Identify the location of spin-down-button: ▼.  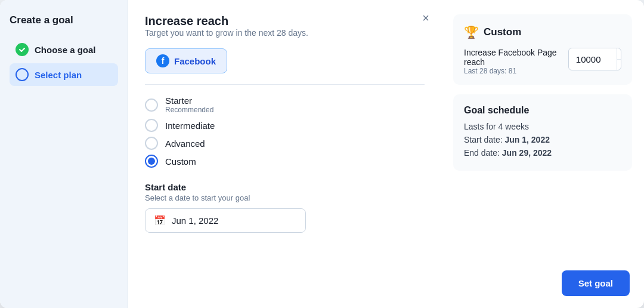
(619, 66).